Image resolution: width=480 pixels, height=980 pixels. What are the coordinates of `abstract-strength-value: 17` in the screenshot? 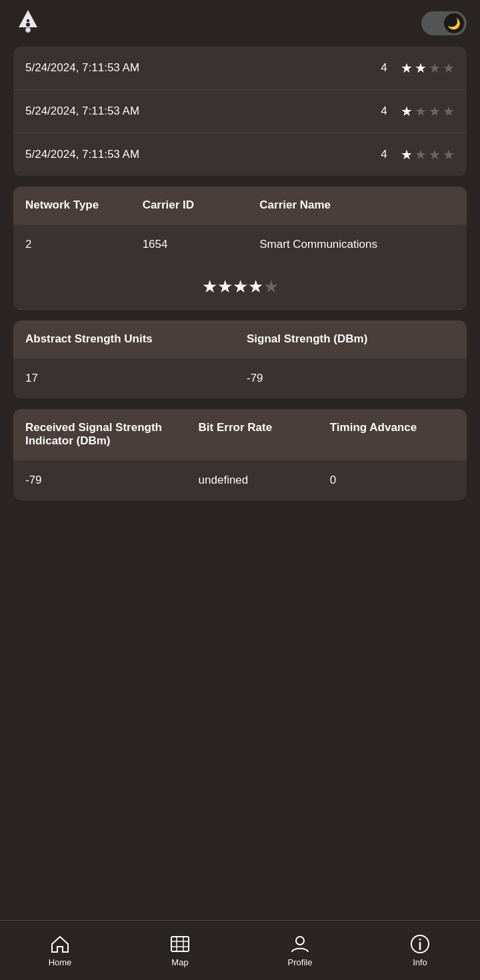 It's located at (129, 378).